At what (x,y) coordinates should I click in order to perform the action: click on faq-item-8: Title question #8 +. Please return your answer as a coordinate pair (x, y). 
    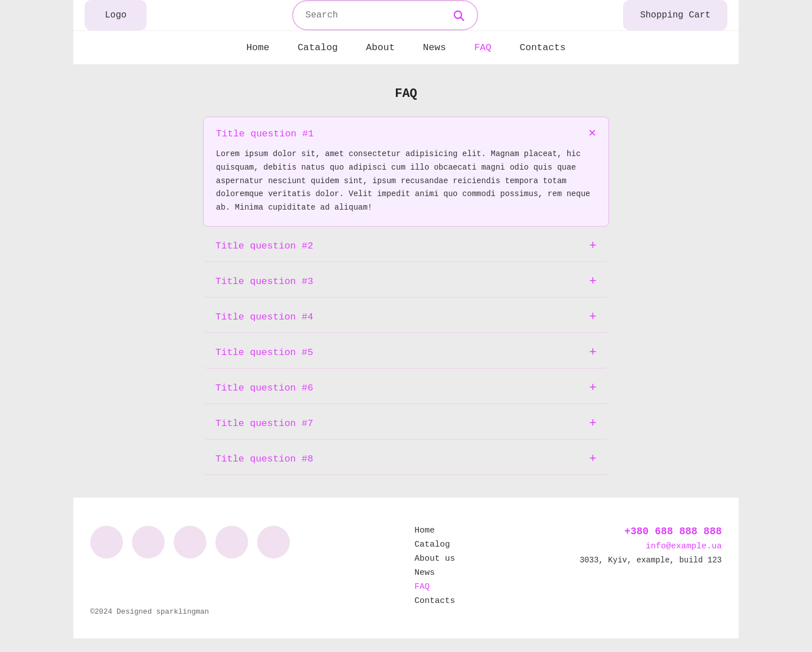
    Looking at the image, I should click on (406, 460).